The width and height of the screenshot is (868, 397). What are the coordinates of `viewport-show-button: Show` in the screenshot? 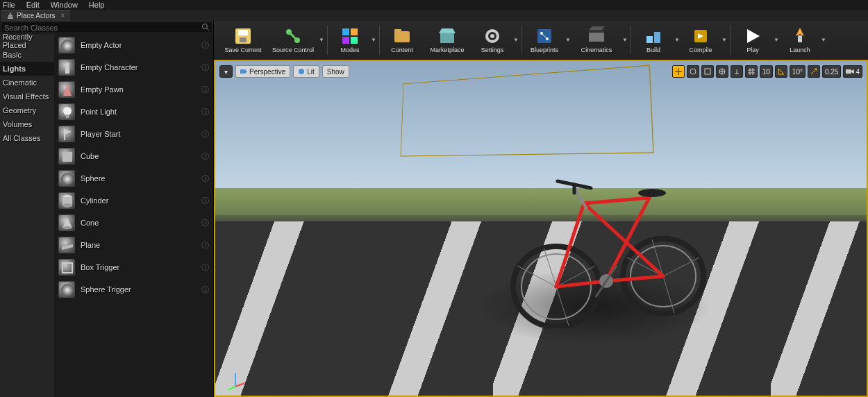 It's located at (336, 71).